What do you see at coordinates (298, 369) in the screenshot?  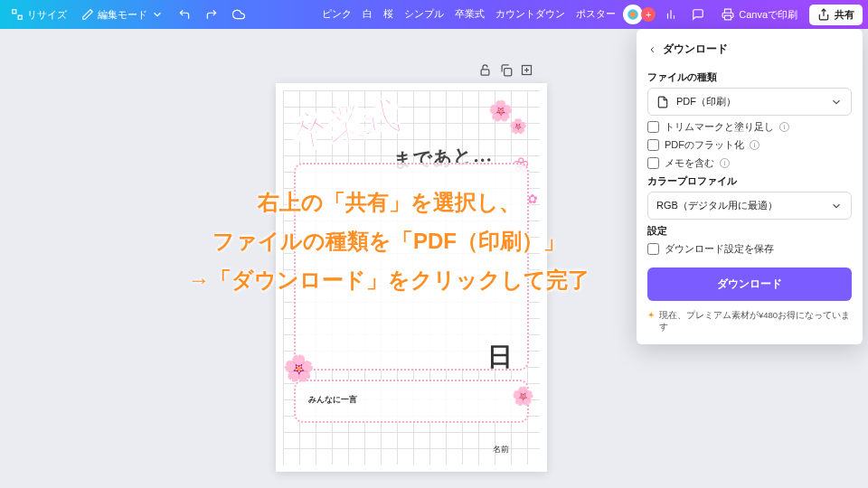 I see `tree-icon: 🌸` at bounding box center [298, 369].